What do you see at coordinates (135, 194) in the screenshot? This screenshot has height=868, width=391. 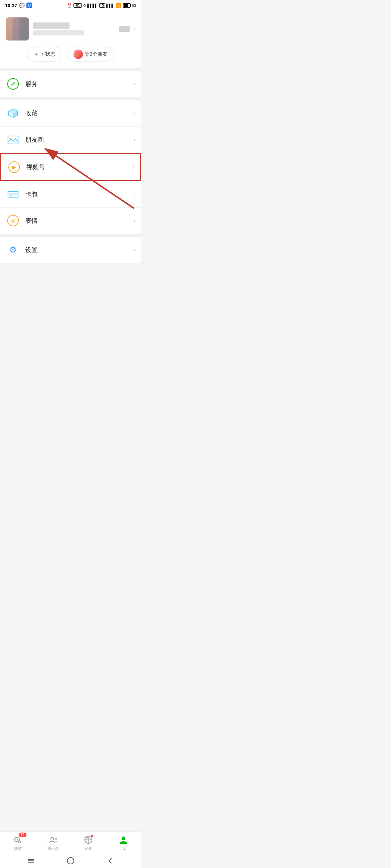 I see `wallet-arrow: ›` at bounding box center [135, 194].